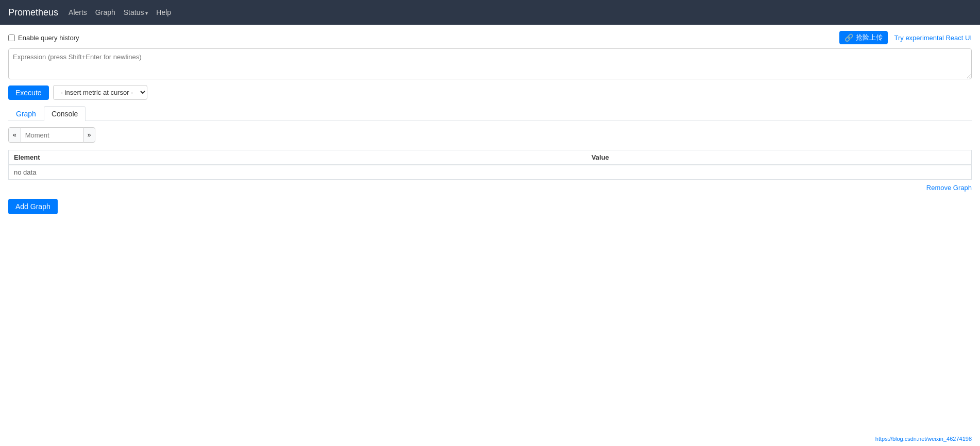 The width and height of the screenshot is (980, 446). I want to click on nav-link-alerts: Alerts, so click(78, 12).